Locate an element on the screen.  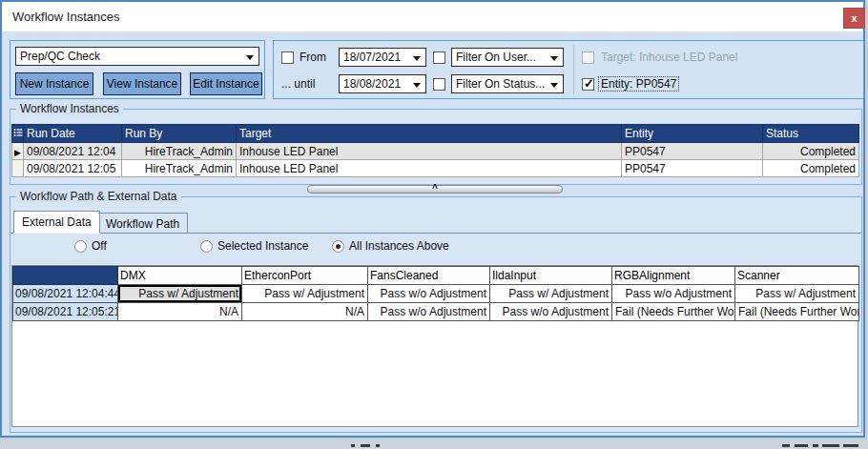
table-row: 09/08/2021 12:05 HireTrack_Admin Inhouse… is located at coordinates (436, 169).